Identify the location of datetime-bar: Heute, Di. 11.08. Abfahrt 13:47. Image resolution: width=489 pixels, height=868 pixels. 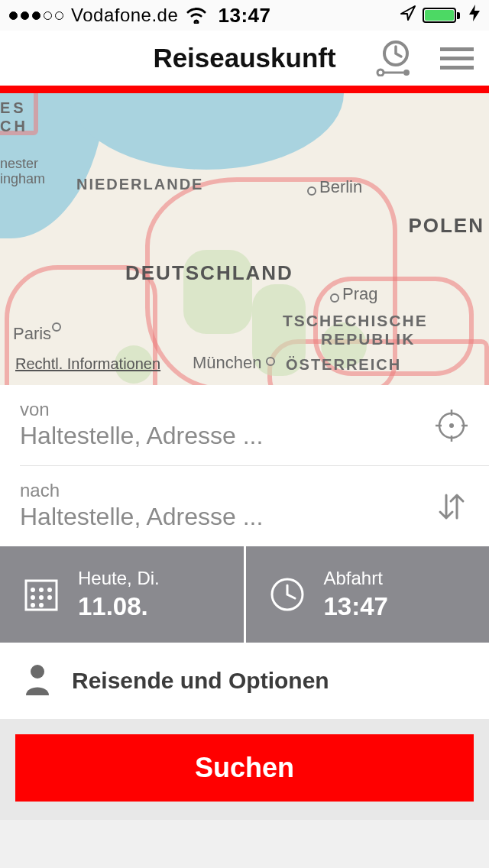
(244, 594).